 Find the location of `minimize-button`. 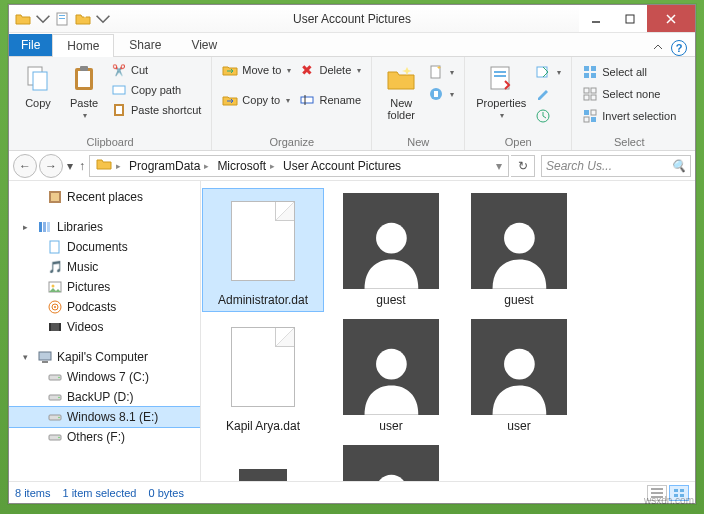

minimize-button is located at coordinates (596, 18).